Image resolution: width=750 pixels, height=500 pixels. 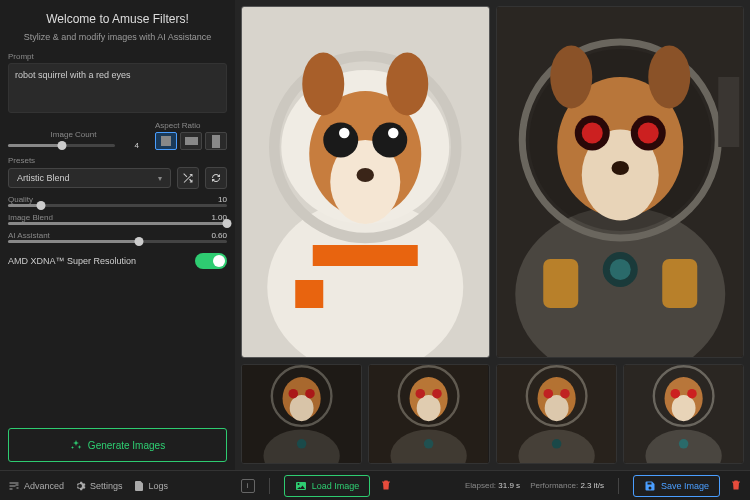 What do you see at coordinates (375, 485) in the screenshot?
I see `footer: Advanced Settings Logs i Load Image Elap…` at bounding box center [375, 485].